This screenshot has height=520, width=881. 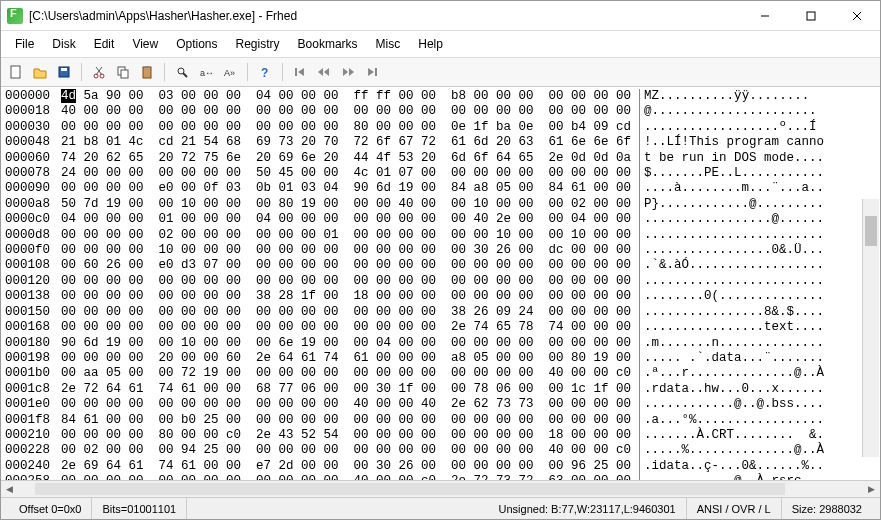 What do you see at coordinates (346, 220) in the screenshot?
I see `hex-bytes: 04 00 00 00 01 00 00 00 04 00 00 00 00 0…` at bounding box center [346, 220].